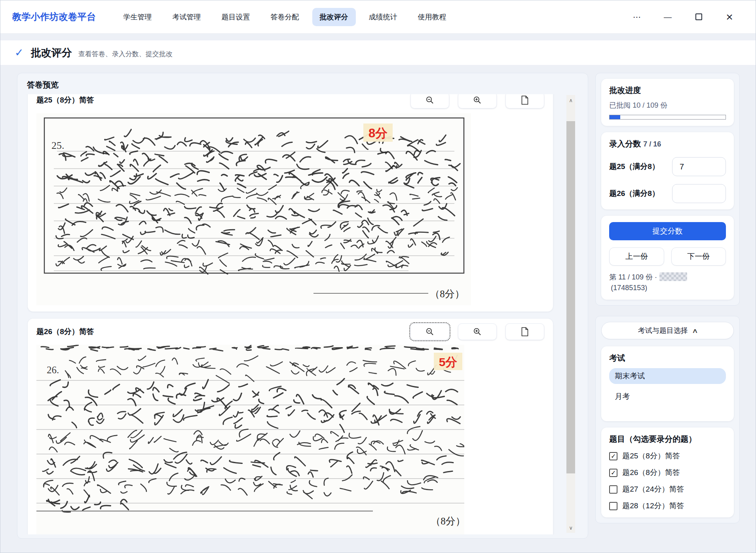 This screenshot has height=553, width=756. What do you see at coordinates (663, 331) in the screenshot?
I see `selector-collapse-label: 考试与题目选择` at bounding box center [663, 331].